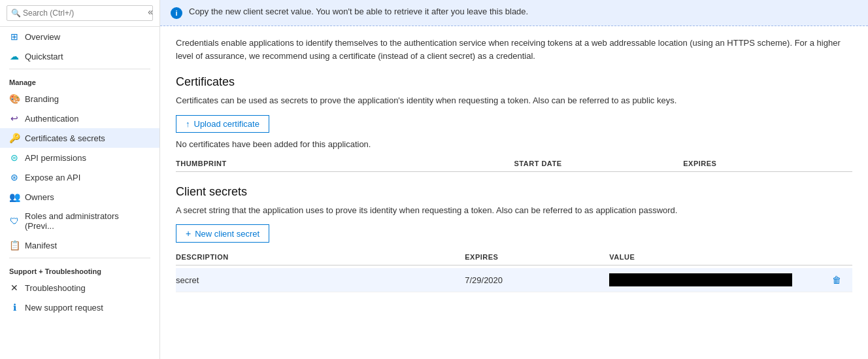 This screenshot has width=868, height=359. What do you see at coordinates (80, 56) in the screenshot?
I see `sidebar-item-quickstart: ☁ Quickstart` at bounding box center [80, 56].